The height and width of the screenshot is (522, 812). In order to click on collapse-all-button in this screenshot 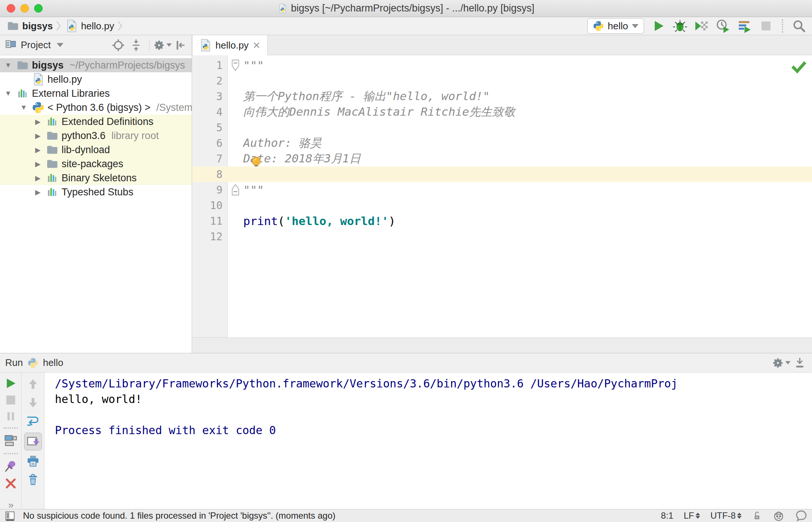, I will do `click(136, 45)`.